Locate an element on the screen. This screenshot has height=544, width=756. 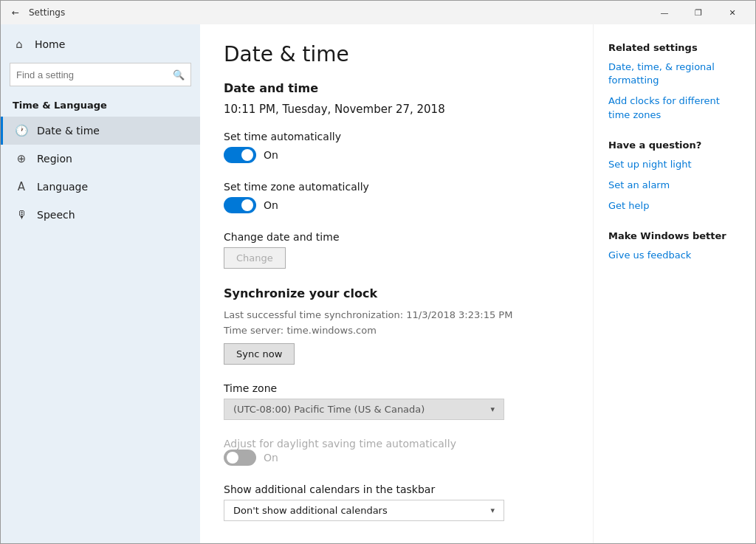
timezone-group: Time zone (UTC-08:00) Pacific Time (US &… is located at coordinates (396, 402).